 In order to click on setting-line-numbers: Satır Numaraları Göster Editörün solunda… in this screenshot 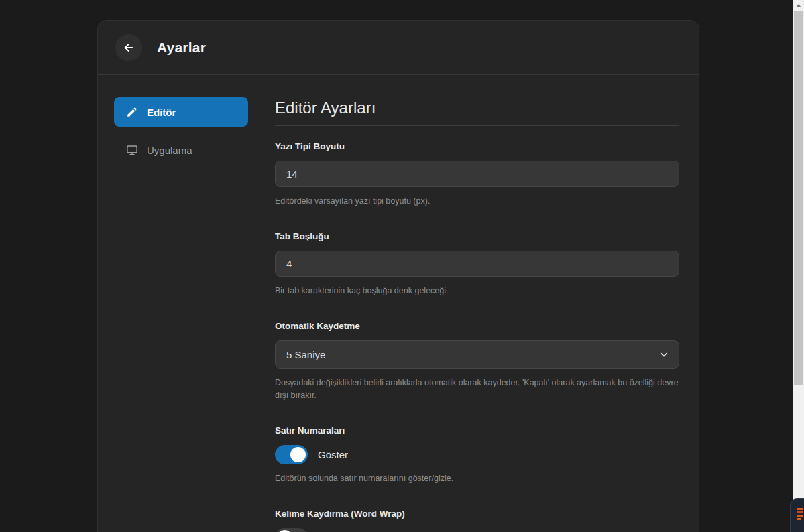, I will do `click(477, 456)`.